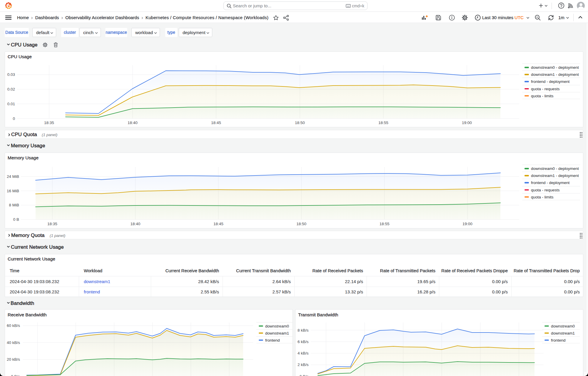 The image size is (588, 376). Describe the element at coordinates (14, 326) in the screenshot. I see `svg-text: 60 kB/s` at that location.